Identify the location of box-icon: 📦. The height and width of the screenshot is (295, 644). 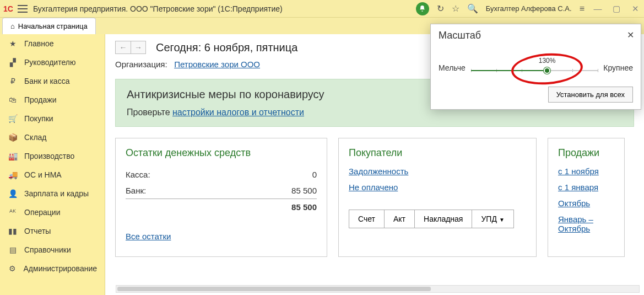
(13, 137).